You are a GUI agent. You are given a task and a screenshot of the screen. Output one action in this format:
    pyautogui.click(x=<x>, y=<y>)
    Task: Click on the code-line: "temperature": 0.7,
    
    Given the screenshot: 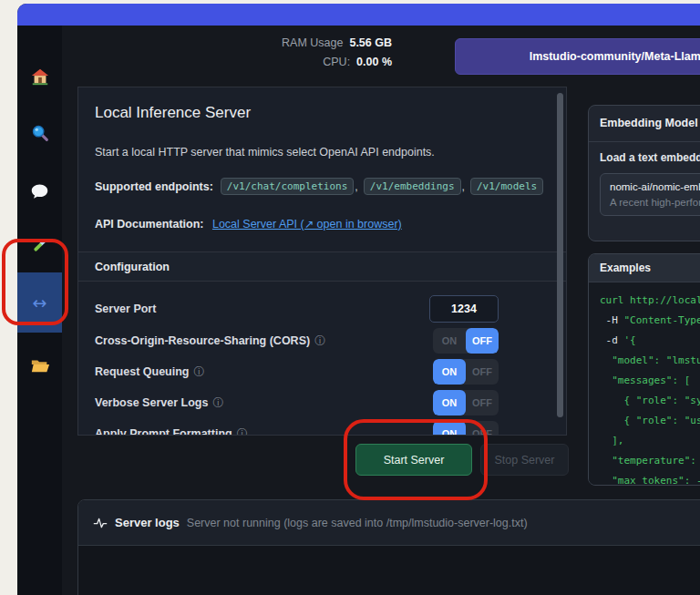 What is the action you would take?
    pyautogui.click(x=650, y=461)
    